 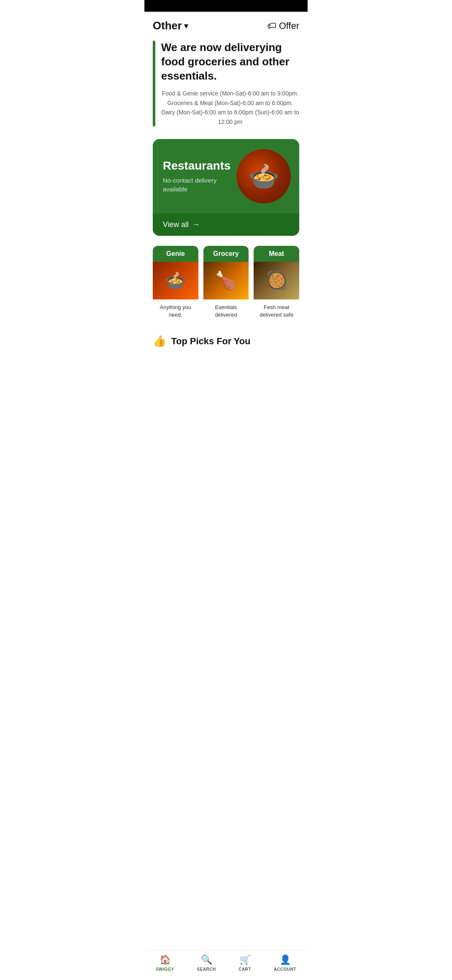 What do you see at coordinates (200, 185) in the screenshot?
I see `restaurant-card-description: No-contact delivery available` at bounding box center [200, 185].